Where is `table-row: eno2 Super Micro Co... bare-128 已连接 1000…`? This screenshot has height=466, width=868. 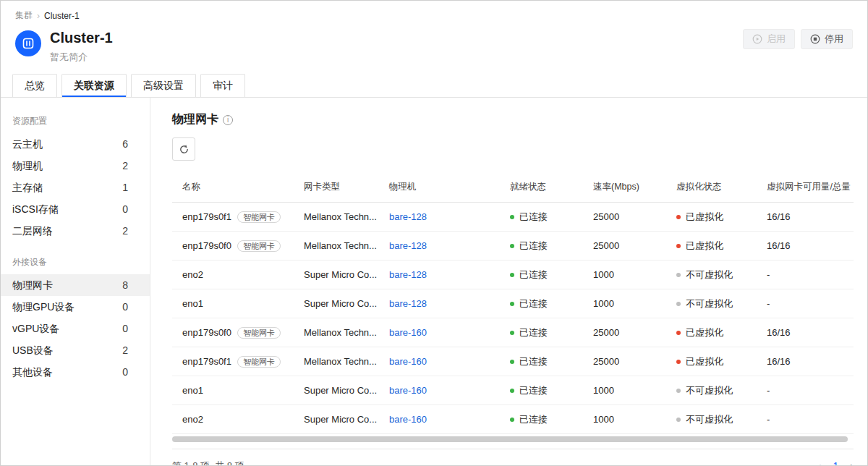
table-row: eno2 Super Micro Co... bare-128 已连接 1000… is located at coordinates (513, 275).